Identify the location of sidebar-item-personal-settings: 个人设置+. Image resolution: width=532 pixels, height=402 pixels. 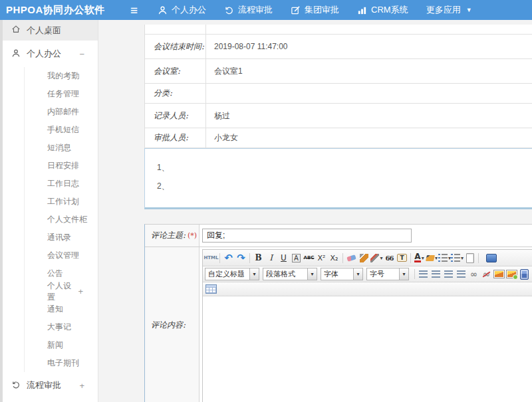
(61, 291).